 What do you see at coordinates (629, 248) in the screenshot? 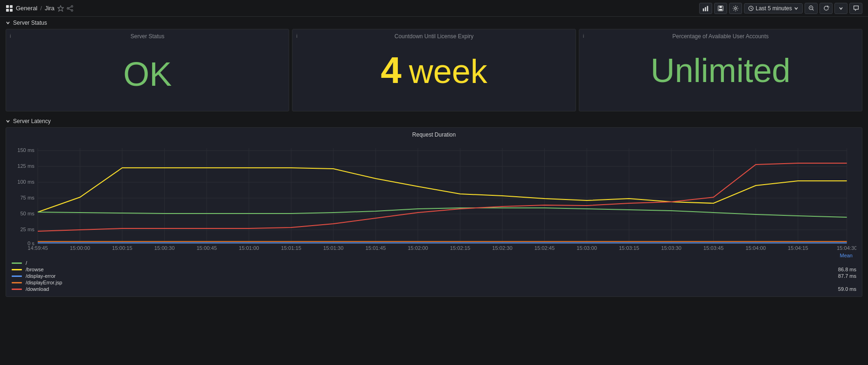
I see `svg-text: 15:03:15` at bounding box center [629, 248].